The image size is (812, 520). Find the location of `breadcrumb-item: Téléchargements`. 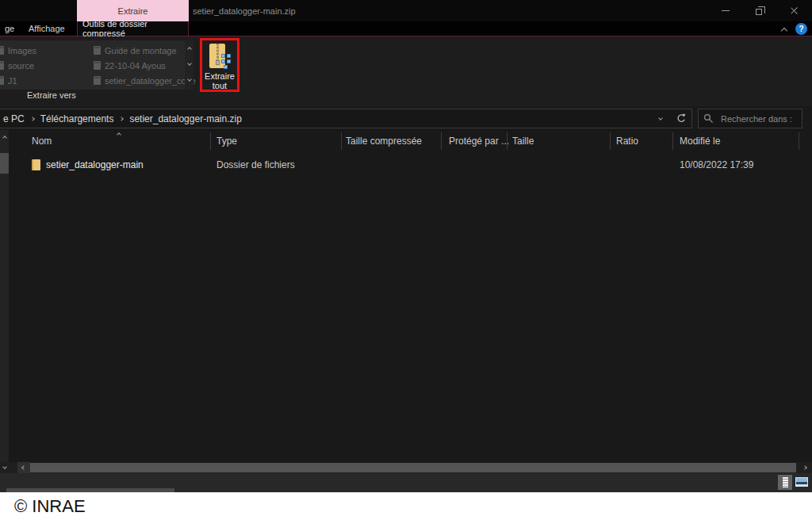

breadcrumb-item: Téléchargements is located at coordinates (78, 119).